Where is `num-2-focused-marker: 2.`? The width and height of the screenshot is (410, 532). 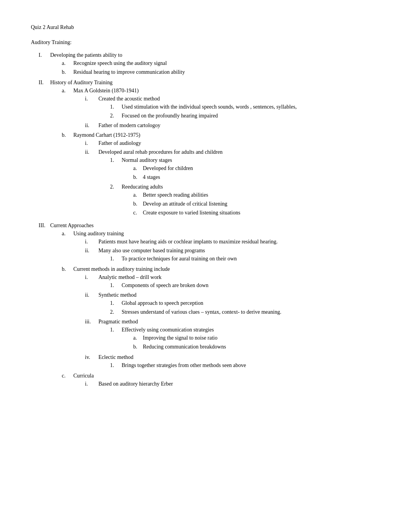 num-2-focused-marker: 2. is located at coordinates (116, 116).